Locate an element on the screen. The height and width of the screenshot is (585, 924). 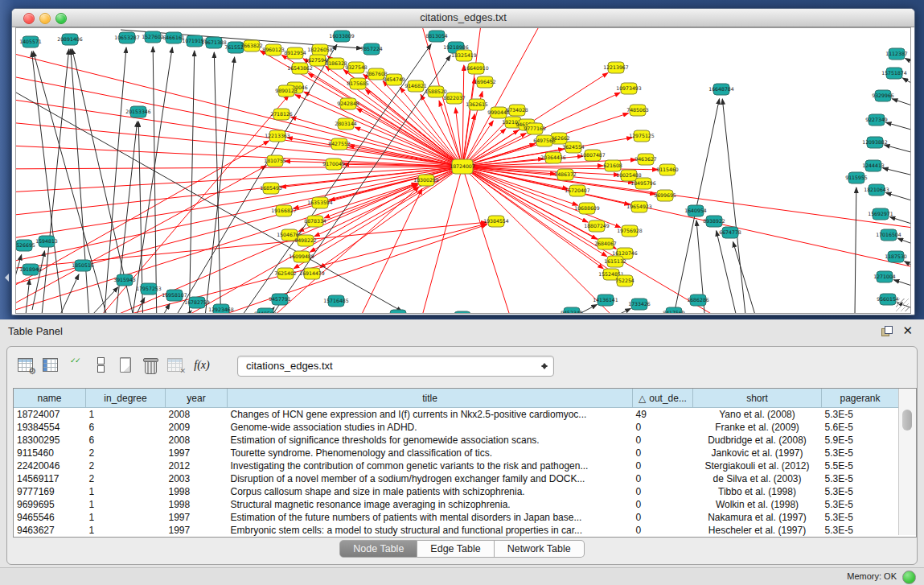
cell-name: 9465546 is located at coordinates (50, 517).